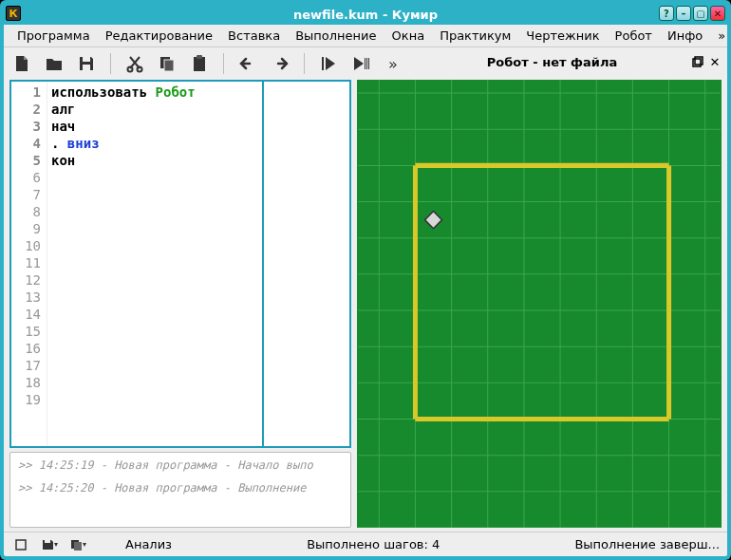  What do you see at coordinates (167, 64) in the screenshot?
I see `copy-icon` at bounding box center [167, 64].